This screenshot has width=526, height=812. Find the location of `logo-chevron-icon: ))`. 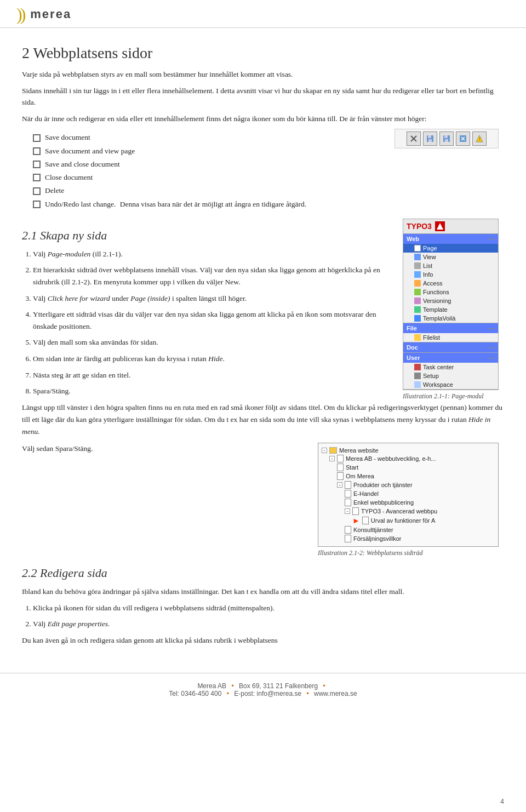

logo-chevron-icon: )) is located at coordinates (21, 14).